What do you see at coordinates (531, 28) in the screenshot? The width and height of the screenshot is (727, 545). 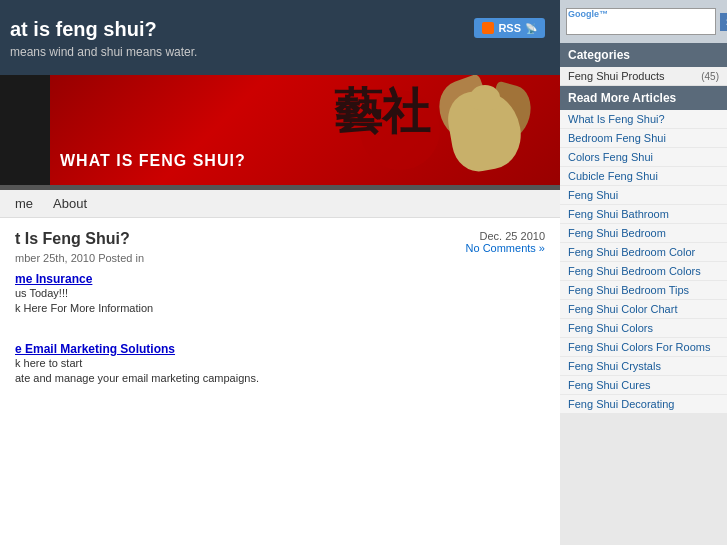 I see `rss-wave-icon: 📡` at bounding box center [531, 28].